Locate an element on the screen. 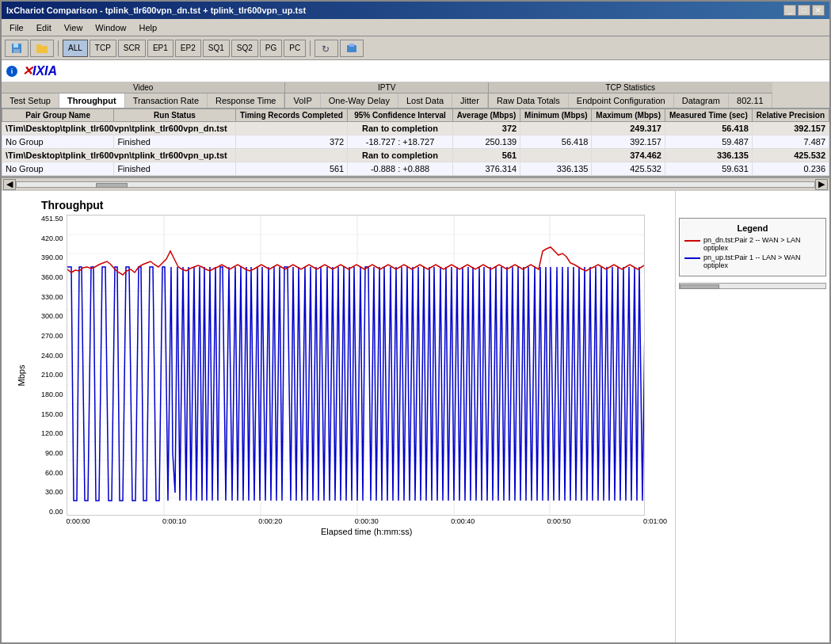 The image size is (831, 644). menu-help: Help is located at coordinates (147, 28).